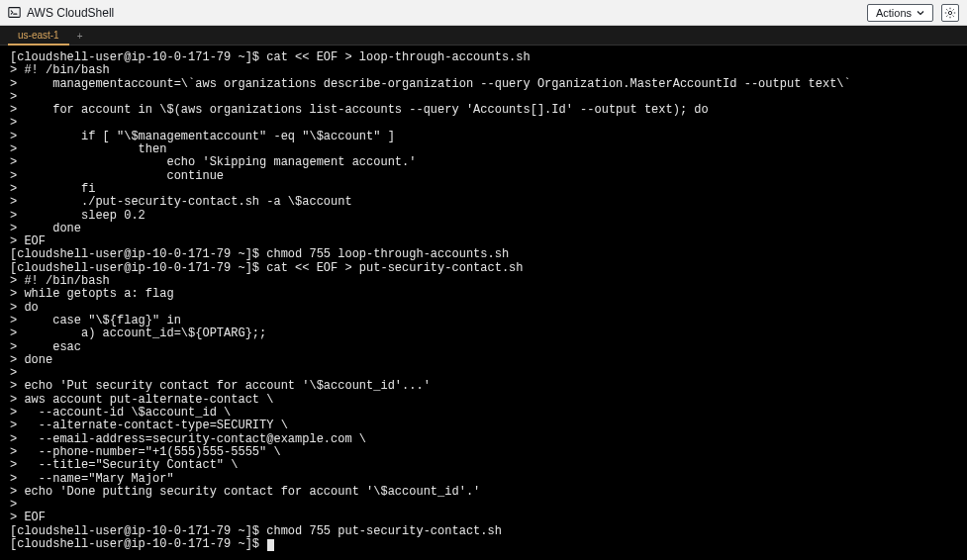 The height and width of the screenshot is (560, 967). I want to click on header-right: Actions, so click(913, 13).